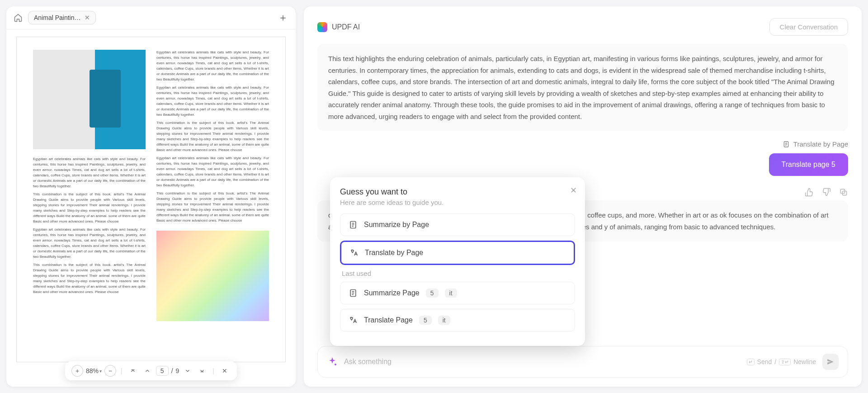  Describe the element at coordinates (90, 99) in the screenshot. I see `doc-image-elephant` at that location.